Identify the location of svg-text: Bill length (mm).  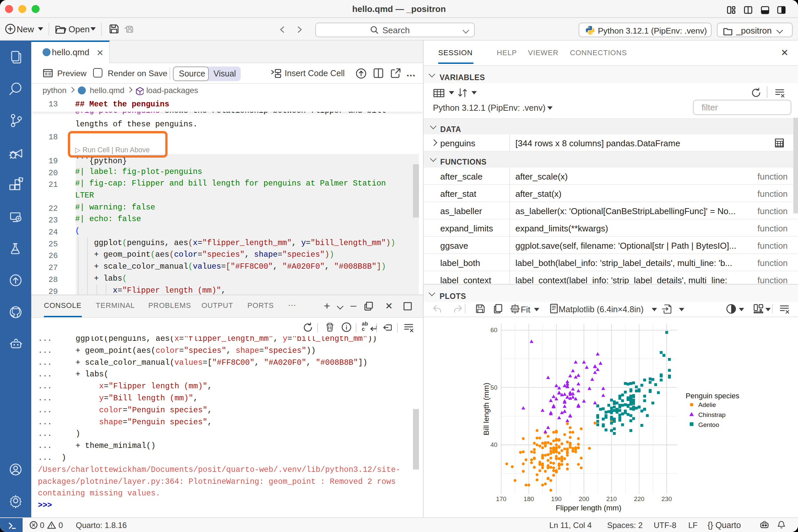
(486, 409).